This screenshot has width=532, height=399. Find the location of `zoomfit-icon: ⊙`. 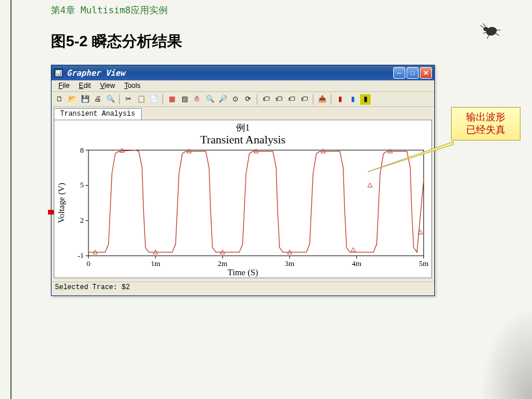

zoomfit-icon: ⊙ is located at coordinates (235, 99).